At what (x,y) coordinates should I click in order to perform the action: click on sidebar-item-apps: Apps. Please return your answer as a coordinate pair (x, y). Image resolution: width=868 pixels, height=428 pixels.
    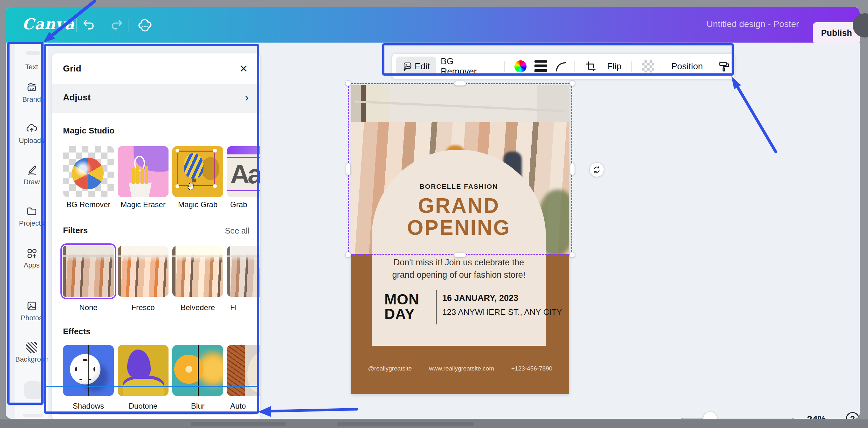
    Looking at the image, I should click on (32, 258).